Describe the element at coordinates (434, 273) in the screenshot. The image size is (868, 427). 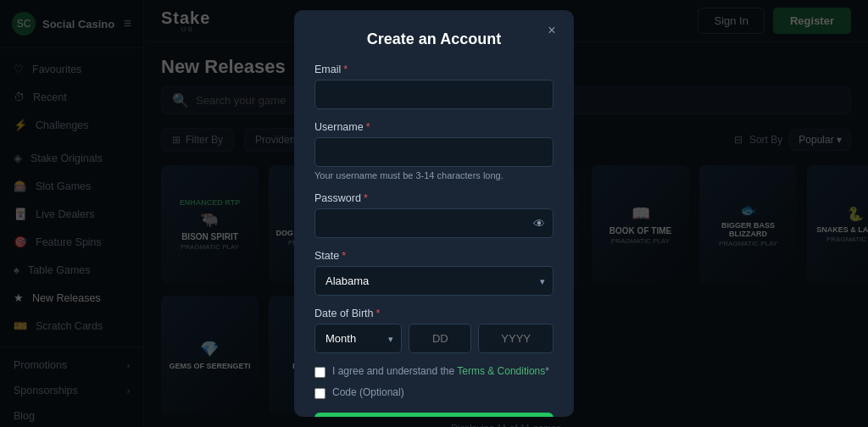
I see `state-field-group: State * Alabama Alaska Arizona Californi…` at that location.